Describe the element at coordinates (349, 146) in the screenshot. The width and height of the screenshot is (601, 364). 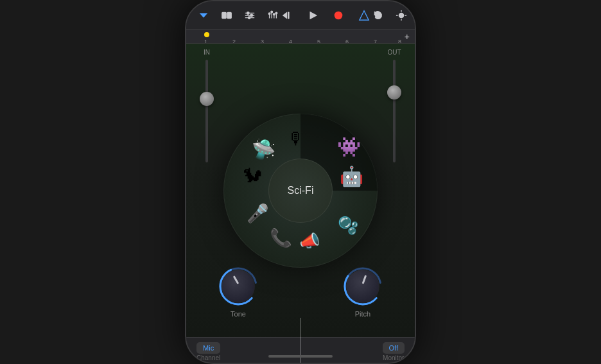
I see `voice-monster: 👾` at that location.